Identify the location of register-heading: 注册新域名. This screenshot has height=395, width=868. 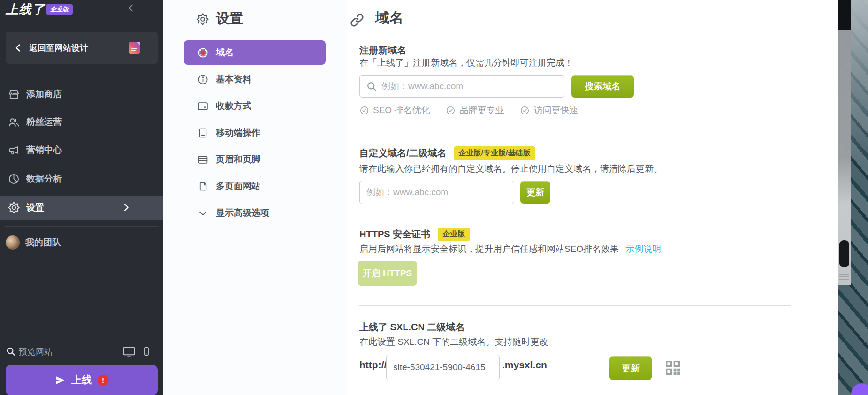
(383, 51).